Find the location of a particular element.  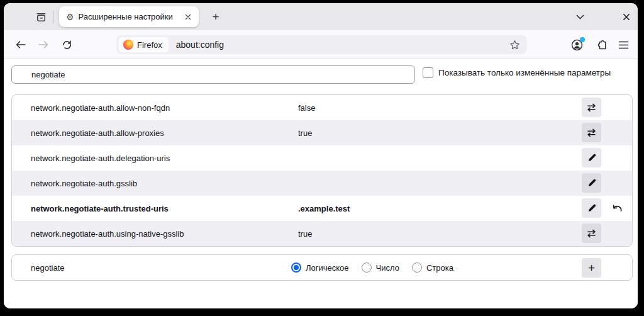

tab-separator is located at coordinates (54, 17).